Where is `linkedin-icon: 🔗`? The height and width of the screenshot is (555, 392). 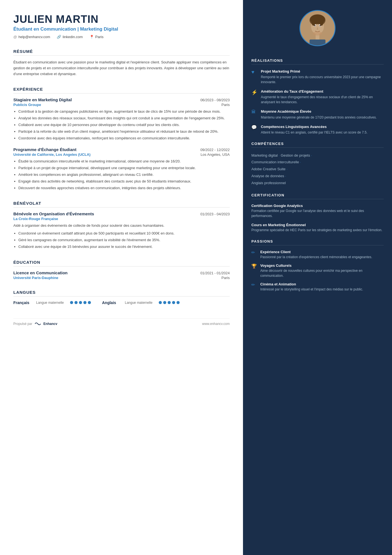 linkedin-icon: 🔗 is located at coordinates (59, 37).